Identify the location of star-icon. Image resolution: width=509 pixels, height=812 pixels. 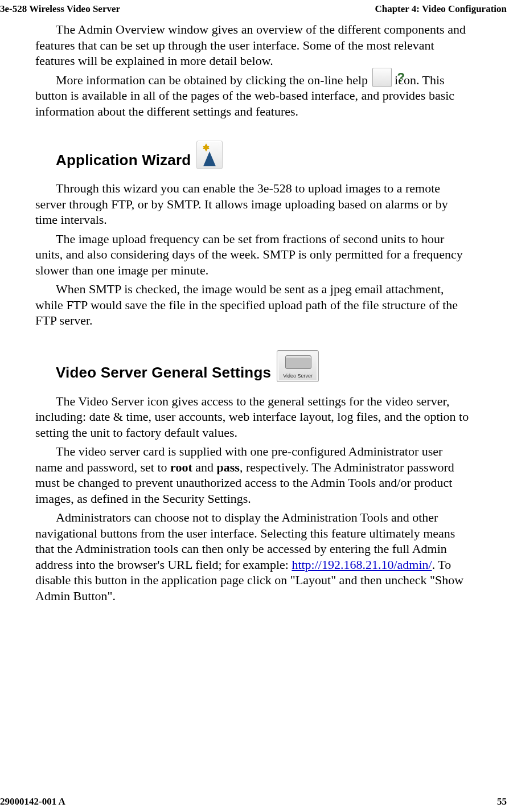
(206, 146).